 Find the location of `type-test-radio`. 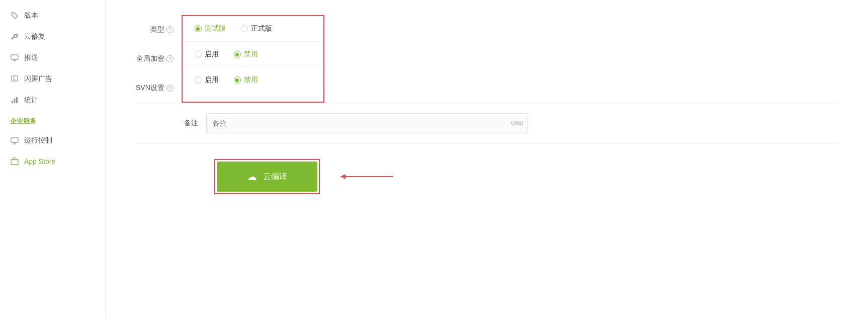

type-test-radio is located at coordinates (198, 29).